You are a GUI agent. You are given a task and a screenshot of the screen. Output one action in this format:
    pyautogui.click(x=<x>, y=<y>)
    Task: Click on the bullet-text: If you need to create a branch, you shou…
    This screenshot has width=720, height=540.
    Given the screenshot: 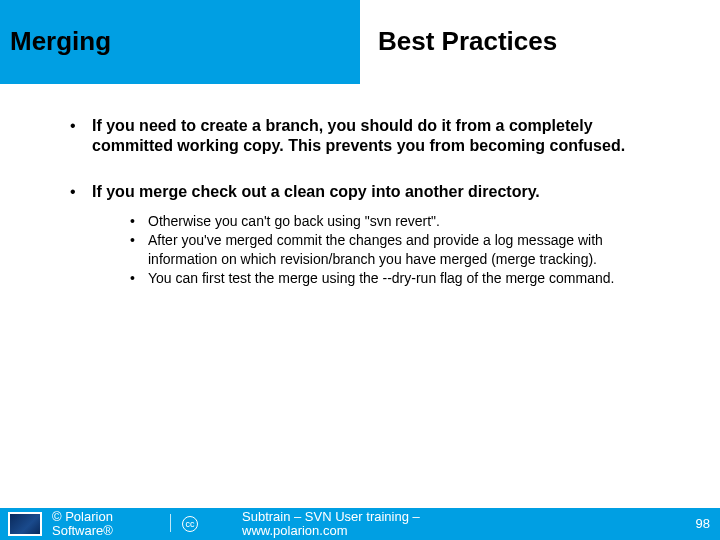 What is the action you would take?
    pyautogui.click(x=376, y=136)
    